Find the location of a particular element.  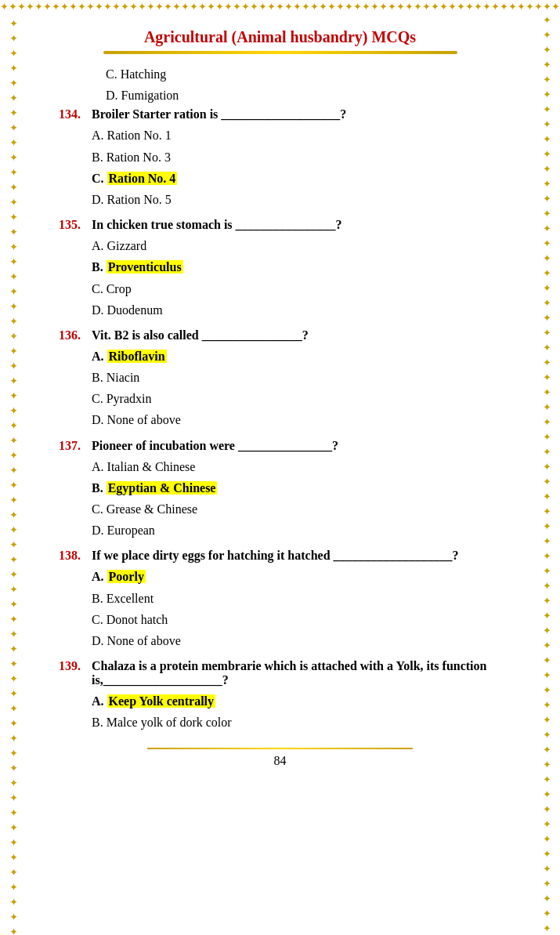

question-139: 139. Chalaza is a protein membrarie whic… is located at coordinates (280, 696).